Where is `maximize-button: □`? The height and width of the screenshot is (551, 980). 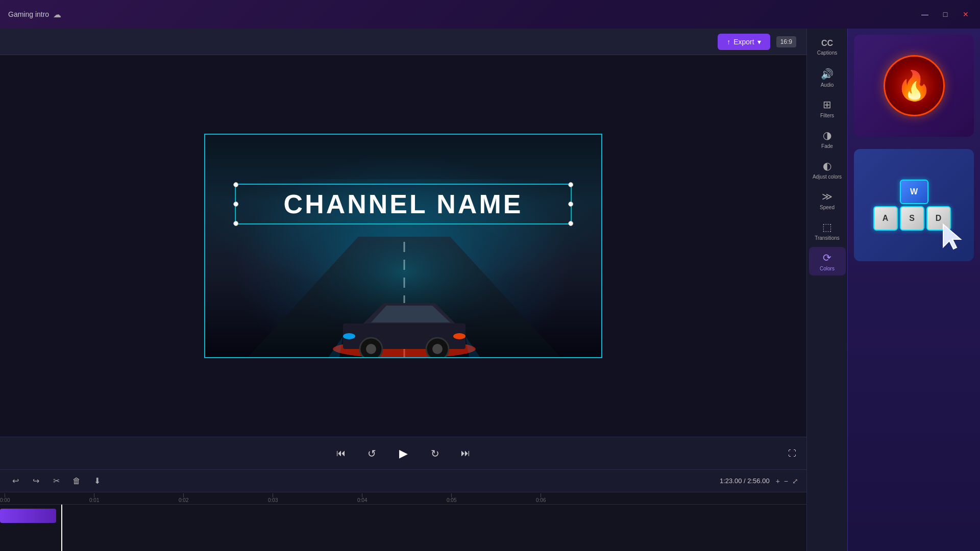 maximize-button: □ is located at coordinates (945, 14).